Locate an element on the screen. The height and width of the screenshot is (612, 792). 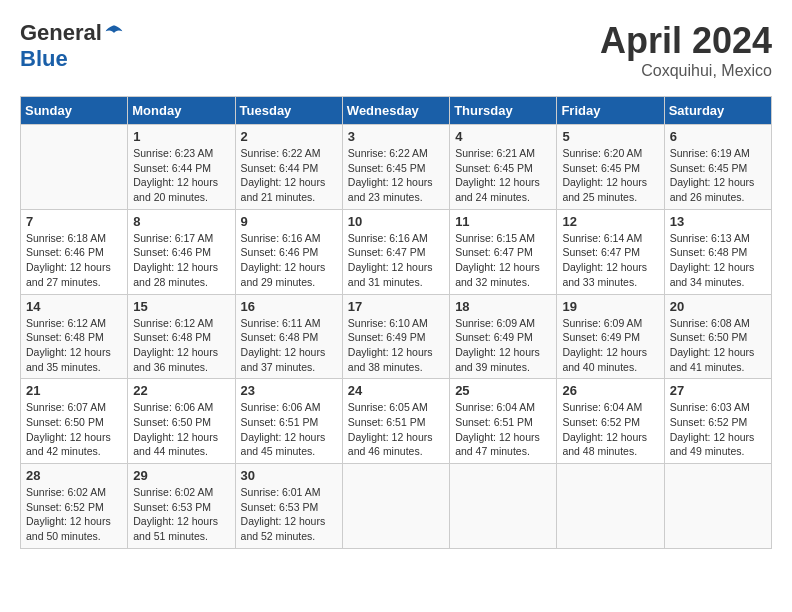
calendar-cell: 1Sunrise: 6:23 AM Sunset: 6:44 PM Daylig… is located at coordinates (182, 168).